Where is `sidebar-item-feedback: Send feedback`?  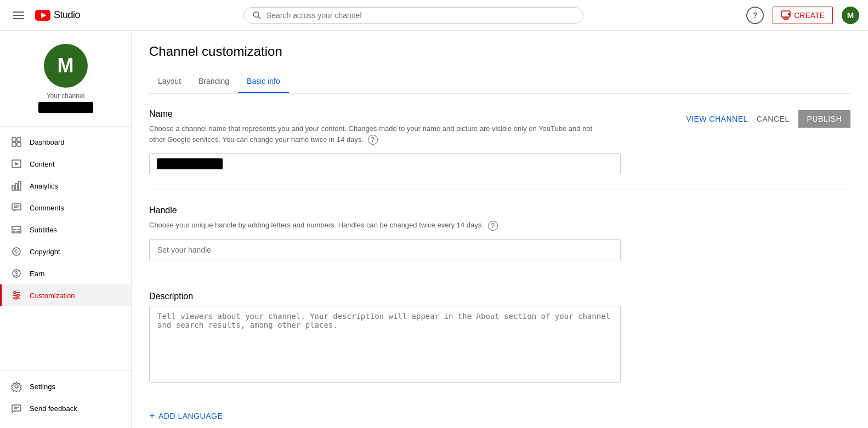 sidebar-item-feedback: Send feedback is located at coordinates (66, 408).